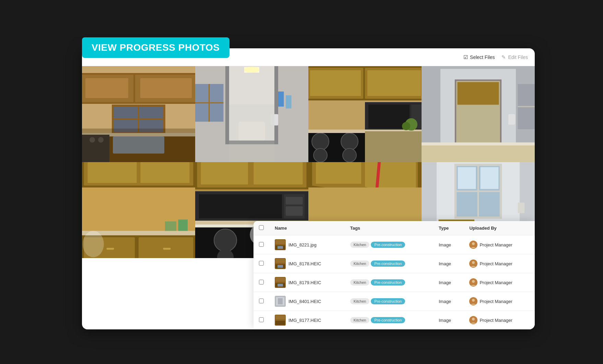  I want to click on file-name-cell: IMG_8177.HEIC, so click(307, 320).